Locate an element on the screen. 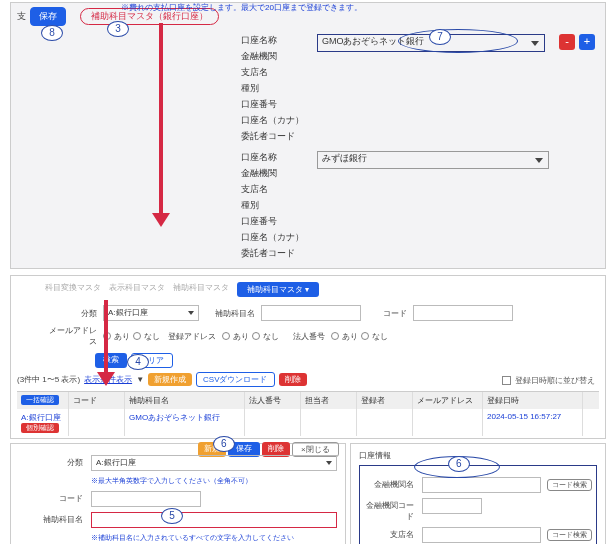 Image resolution: width=616 pixels, height=544 pixels. checkbox-icon is located at coordinates (506, 380).